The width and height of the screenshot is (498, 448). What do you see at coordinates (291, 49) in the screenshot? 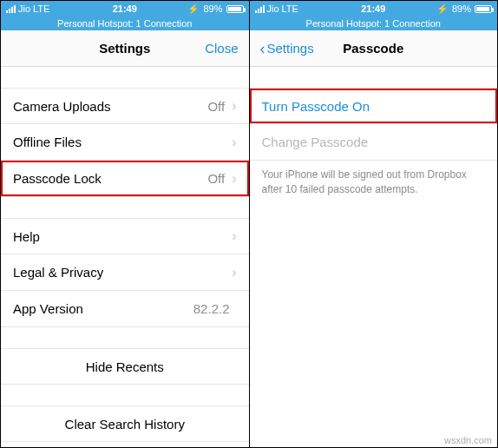
I see `back-label: Settings` at bounding box center [291, 49].